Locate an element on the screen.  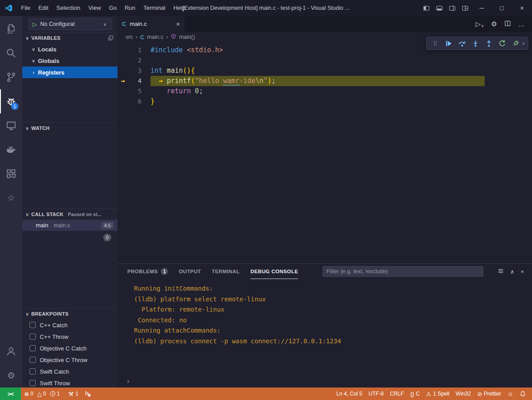
menu-run: Run is located at coordinates (130, 8).